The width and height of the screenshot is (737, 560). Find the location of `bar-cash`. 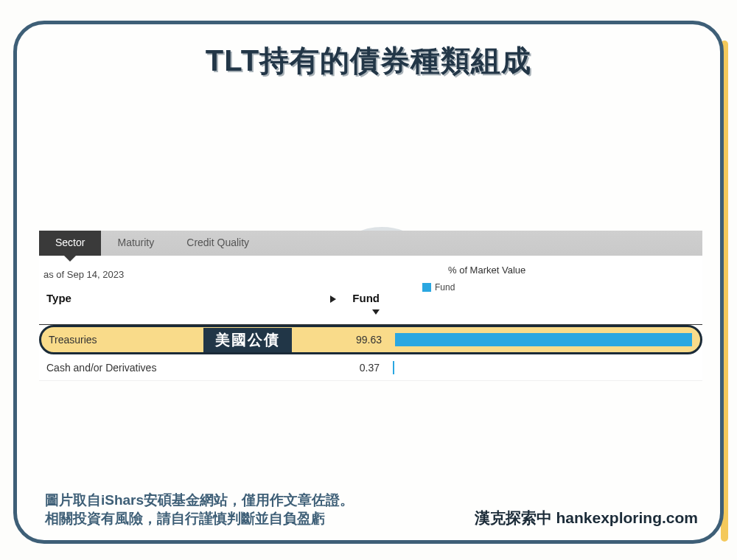

bar-cash is located at coordinates (394, 368).